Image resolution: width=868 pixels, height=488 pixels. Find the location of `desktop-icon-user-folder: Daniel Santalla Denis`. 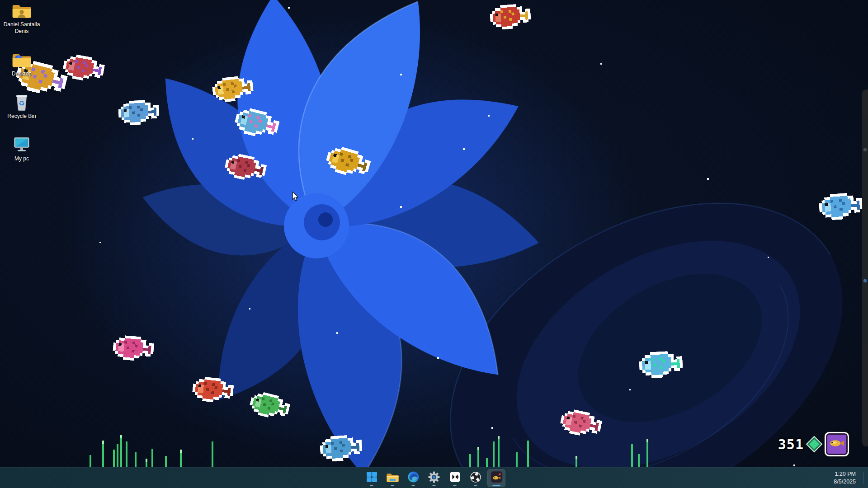

desktop-icon-user-folder: Daniel Santalla Denis is located at coordinates (22, 18).